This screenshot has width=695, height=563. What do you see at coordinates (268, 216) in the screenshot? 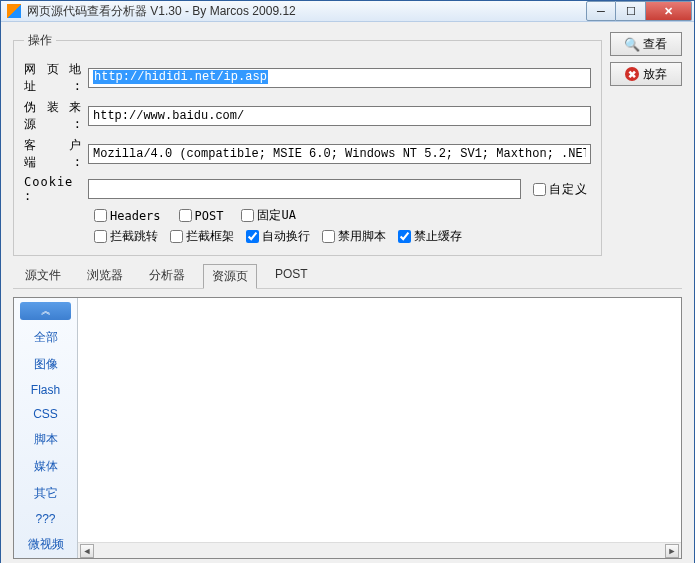
I see `fixed-ua-checkbox: 固定UA` at bounding box center [268, 216].